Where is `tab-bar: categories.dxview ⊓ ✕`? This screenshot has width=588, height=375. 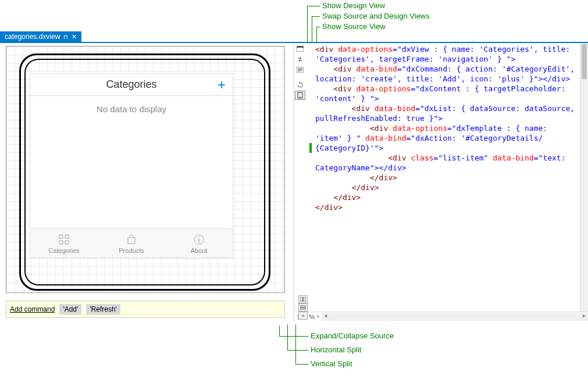 tab-bar: categories.dxview ⊓ ✕ is located at coordinates (41, 36).